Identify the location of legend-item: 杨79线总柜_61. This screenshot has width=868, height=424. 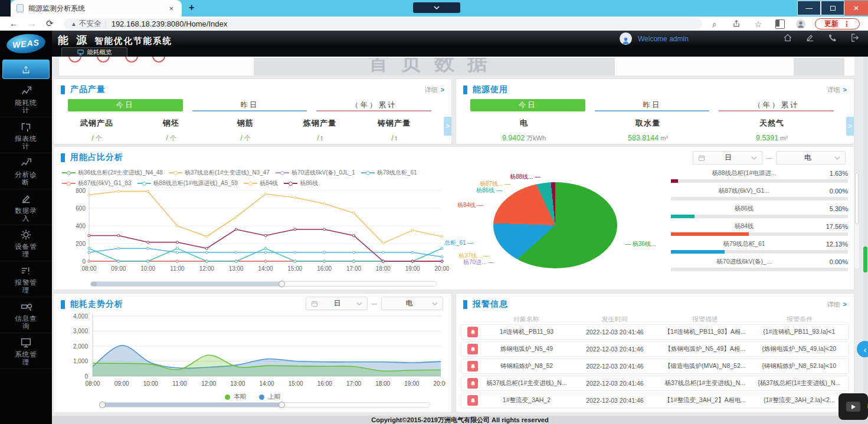
(389, 173).